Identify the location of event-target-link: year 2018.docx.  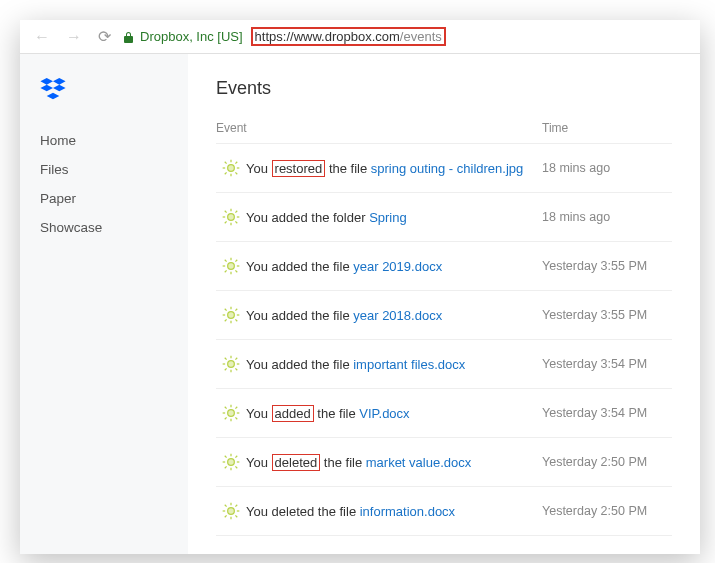
(398, 316).